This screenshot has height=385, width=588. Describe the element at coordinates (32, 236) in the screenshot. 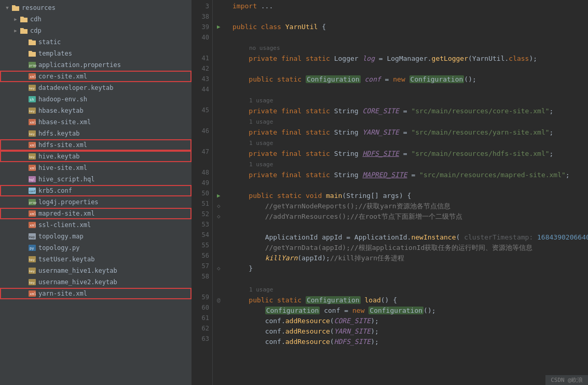

I see `map-icon: map` at that location.